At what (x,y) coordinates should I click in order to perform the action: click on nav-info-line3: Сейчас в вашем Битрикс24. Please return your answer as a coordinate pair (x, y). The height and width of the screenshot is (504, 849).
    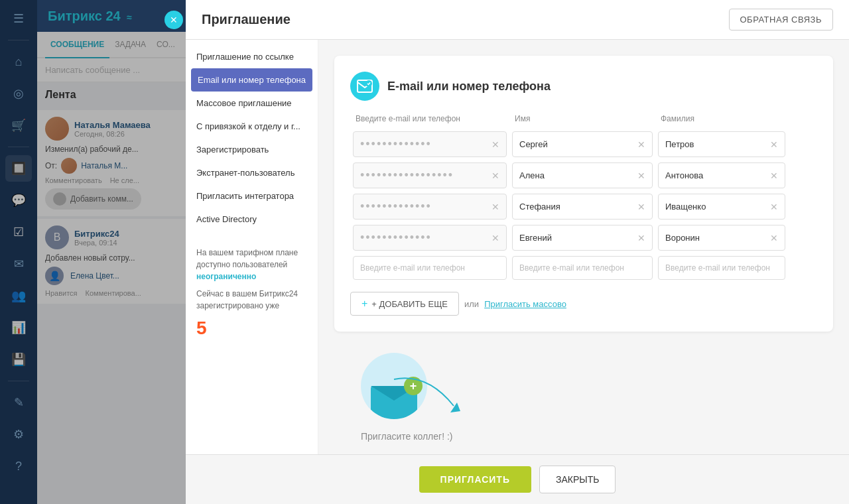
    Looking at the image, I should click on (252, 294).